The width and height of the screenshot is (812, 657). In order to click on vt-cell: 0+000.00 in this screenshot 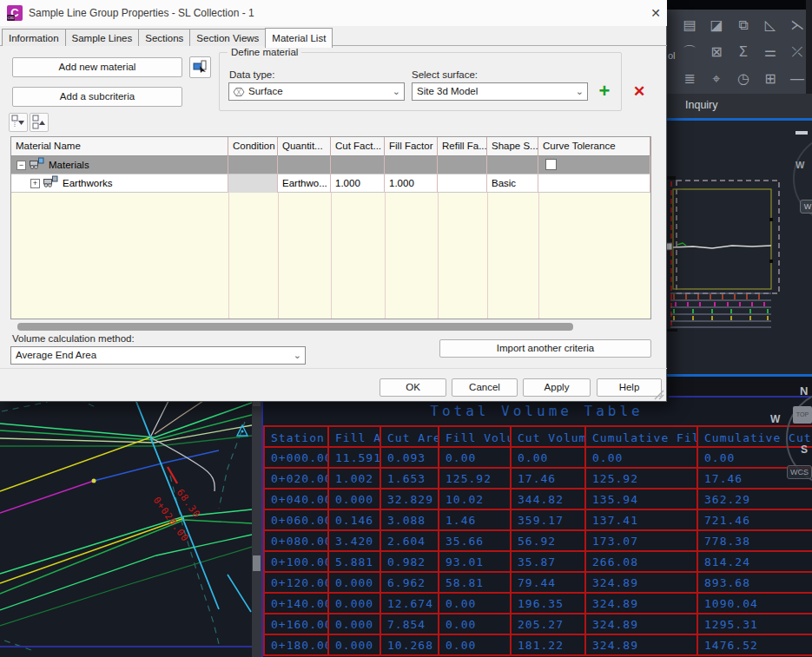, I will do `click(296, 458)`.